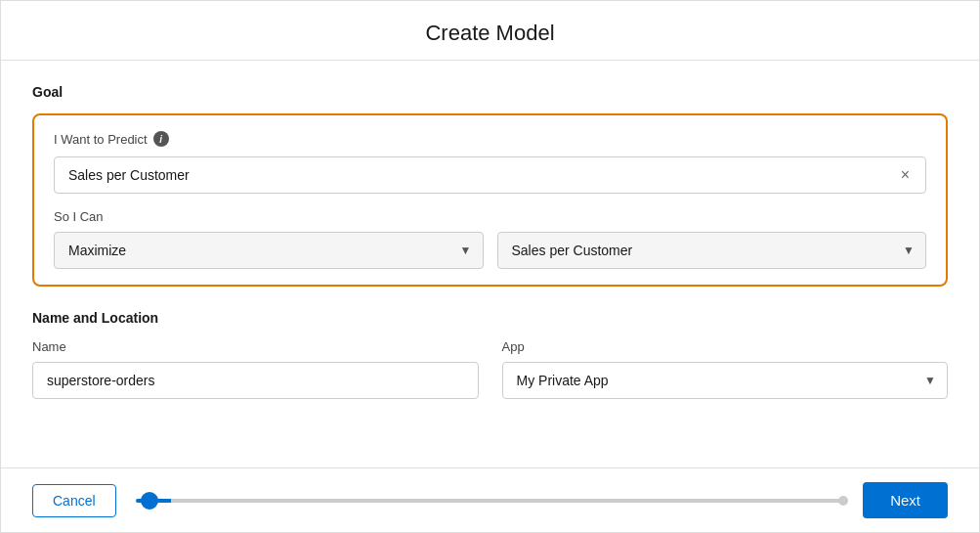  What do you see at coordinates (712, 250) in the screenshot?
I see `metric-select: Sales per Customer Profit per Customer R…` at bounding box center [712, 250].